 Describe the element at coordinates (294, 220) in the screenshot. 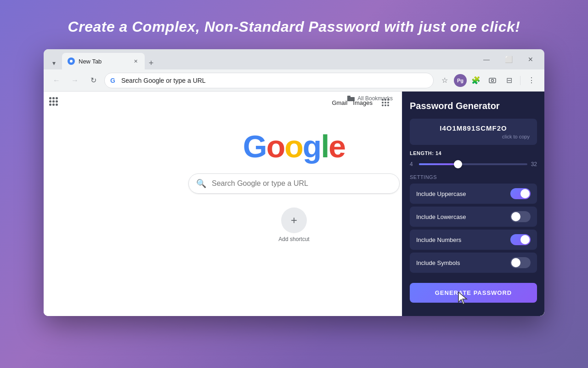

I see `add-shortcut-button: +` at that location.